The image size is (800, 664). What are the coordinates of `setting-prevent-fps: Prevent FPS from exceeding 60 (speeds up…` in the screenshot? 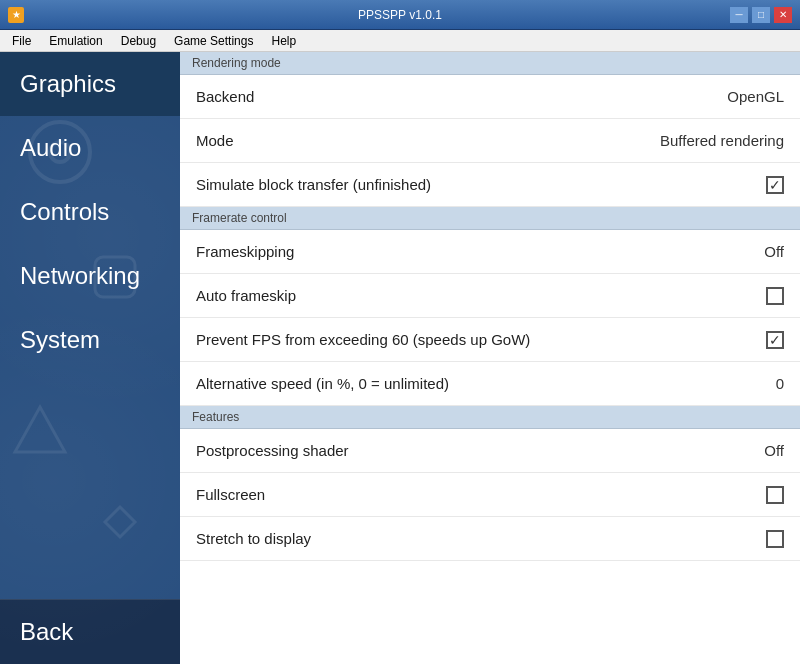 It's located at (490, 340).